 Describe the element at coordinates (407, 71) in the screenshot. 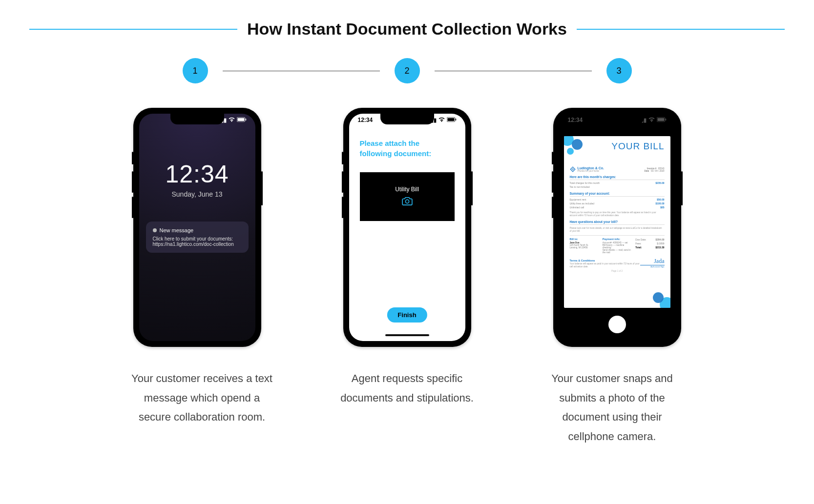

I see `step-badge-2: 2` at that location.